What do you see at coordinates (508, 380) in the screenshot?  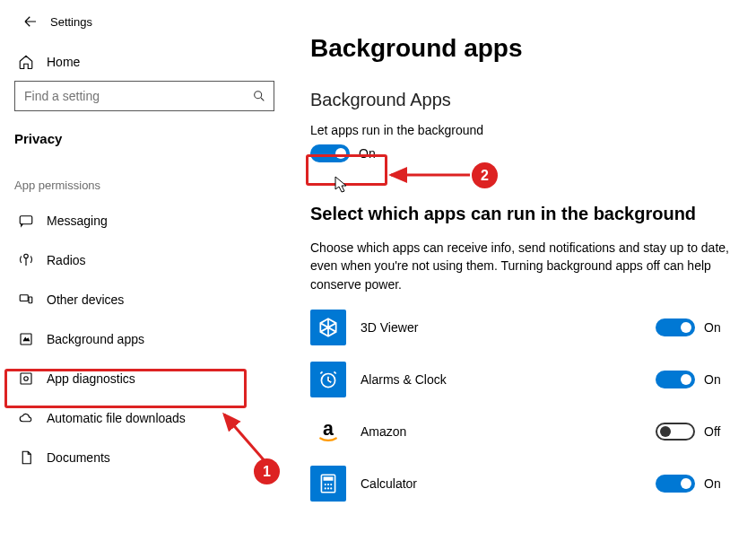 I see `app-name-label: Alarms & Clock` at bounding box center [508, 380].